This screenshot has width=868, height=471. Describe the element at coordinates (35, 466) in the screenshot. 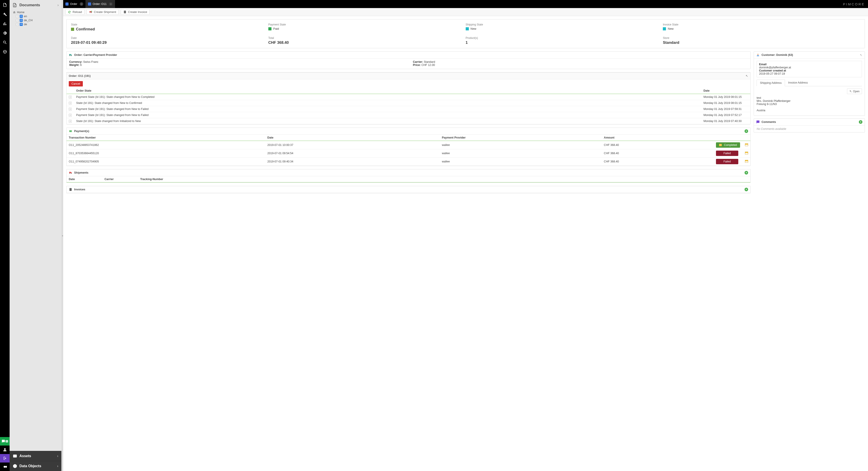

I see `dataobjects-panel-toggle: Data Objects ›` at that location.